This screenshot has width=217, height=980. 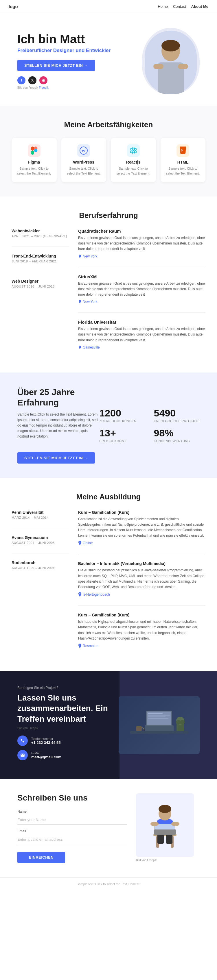 What do you see at coordinates (142, 595) in the screenshot?
I see `edu-location-2: 's-Hertogenbosch` at bounding box center [142, 595].